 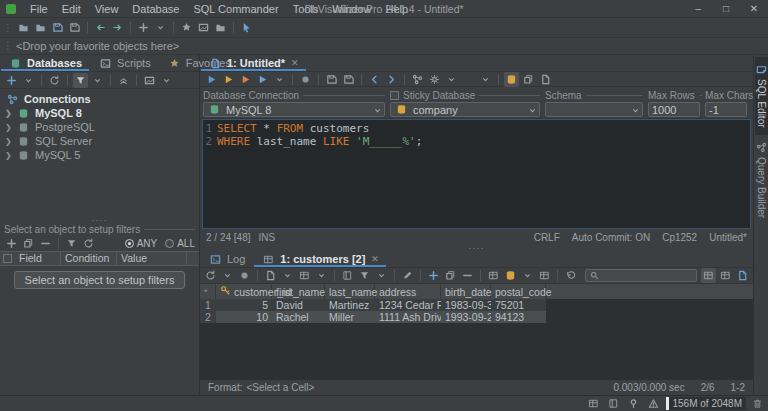 I want to click on circle-icon, so click(x=244, y=276).